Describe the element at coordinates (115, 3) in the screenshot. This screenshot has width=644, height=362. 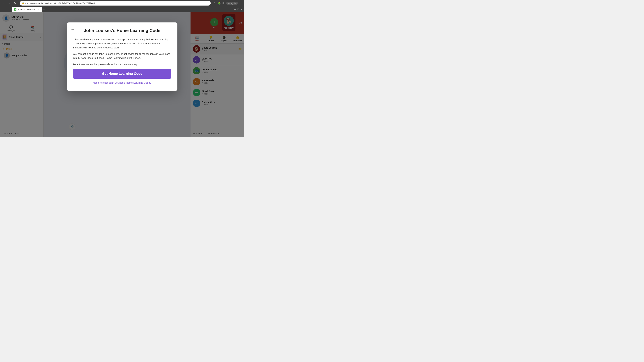
I see `address-bar: 🔒 app.seesaw.me/#/class/class.e01bf4c2-9…` at that location.